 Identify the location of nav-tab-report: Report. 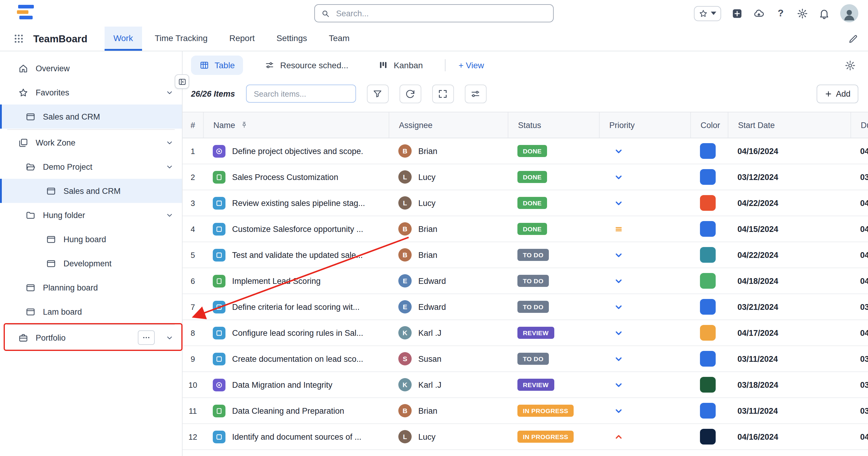
(242, 39).